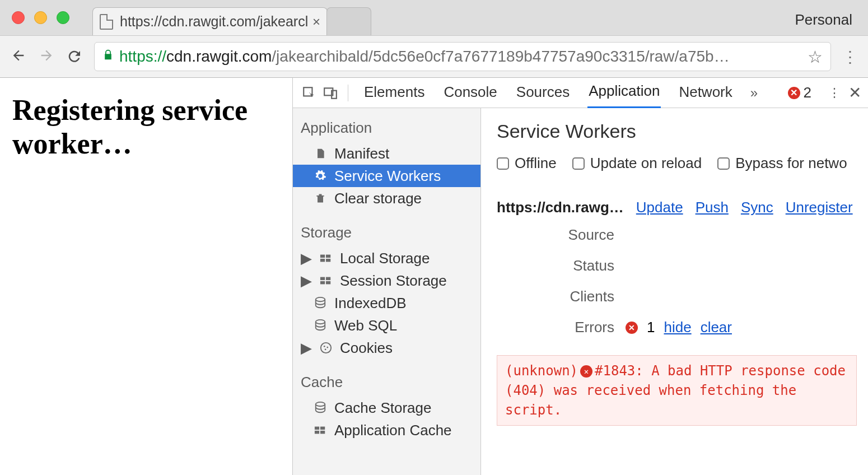  What do you see at coordinates (143, 57) in the screenshot?
I see `url-protocol: https://` at bounding box center [143, 57].